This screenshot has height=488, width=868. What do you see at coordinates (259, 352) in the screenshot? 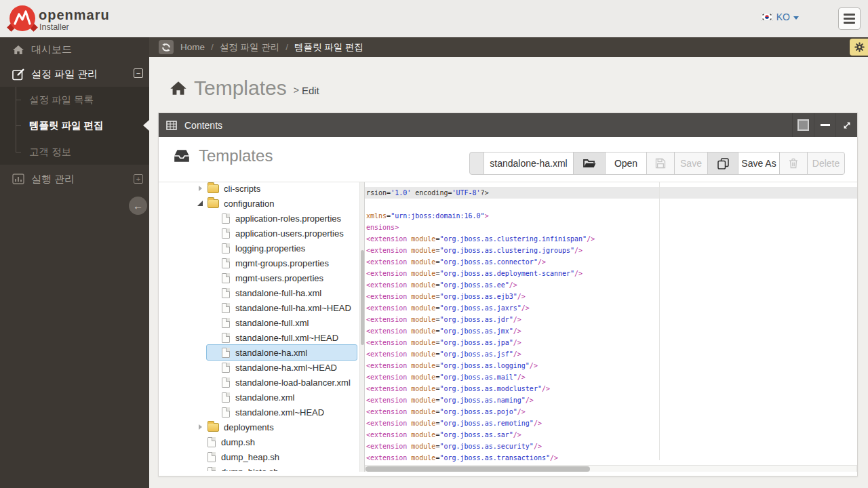
I see `tree-item-standalone-ha.xml: standalone-ha.xml` at bounding box center [259, 352].